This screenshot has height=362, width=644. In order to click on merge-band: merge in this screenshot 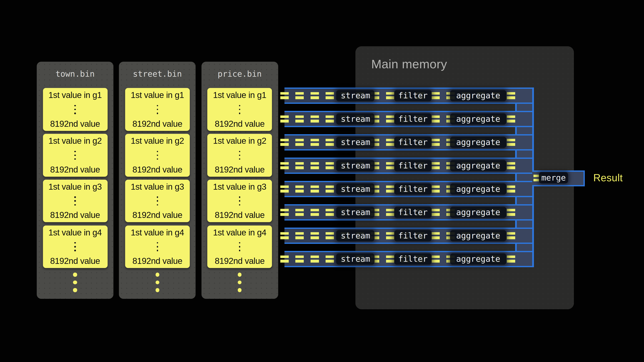, I will do `click(558, 178)`.